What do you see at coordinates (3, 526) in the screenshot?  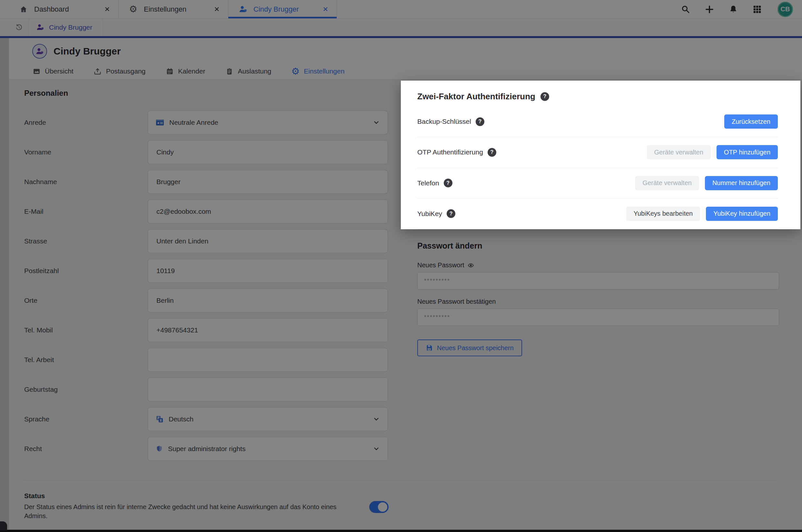 I see `corner-widget` at bounding box center [3, 526].